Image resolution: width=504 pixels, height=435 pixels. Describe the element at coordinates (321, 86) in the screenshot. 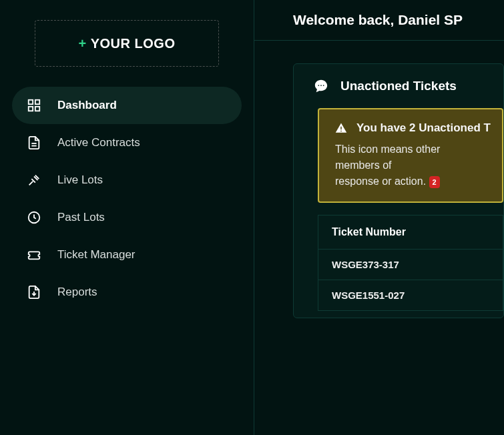

I see `chat-icon` at that location.